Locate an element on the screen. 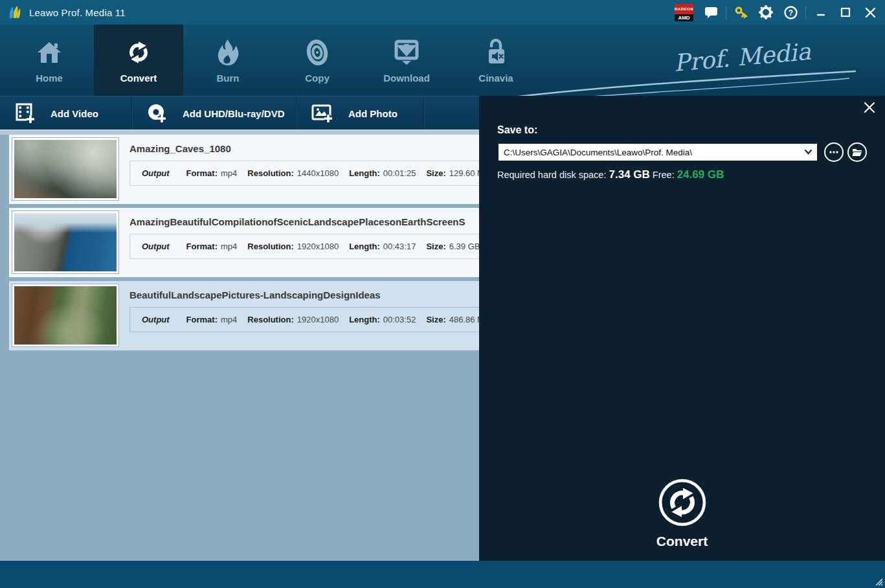 The image size is (885, 588). resize-grip is located at coordinates (878, 581).